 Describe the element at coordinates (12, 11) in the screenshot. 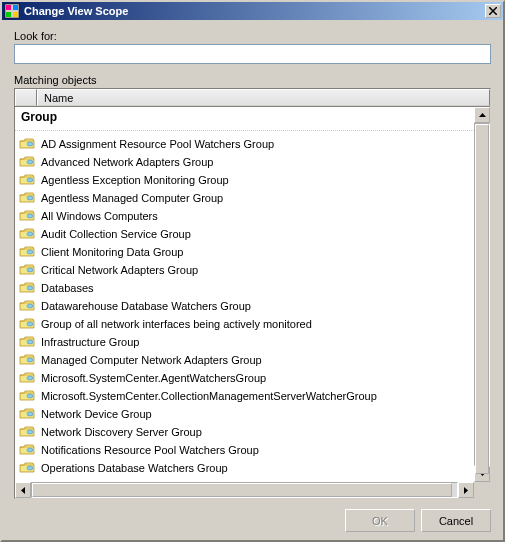

I see `app-icon` at that location.